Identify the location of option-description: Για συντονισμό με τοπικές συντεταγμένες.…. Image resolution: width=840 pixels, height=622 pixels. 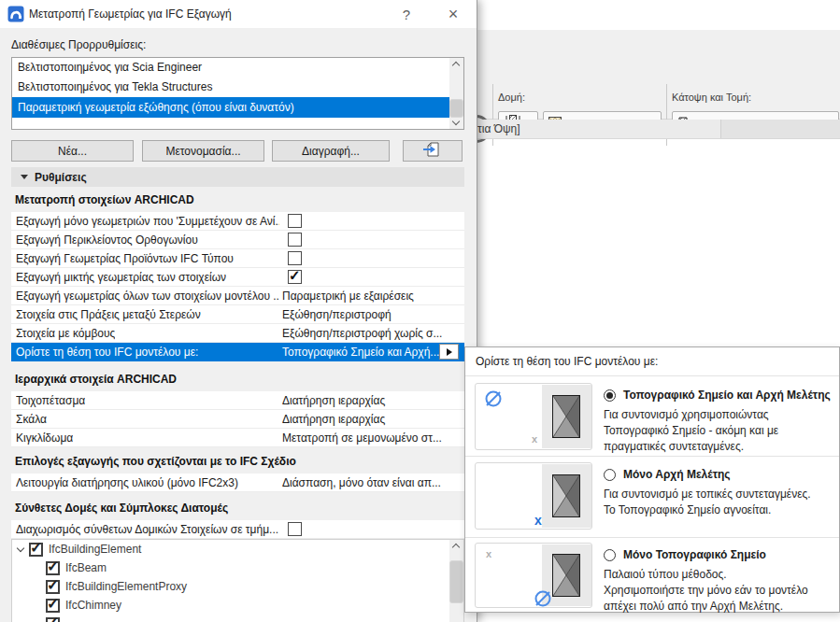
(707, 502).